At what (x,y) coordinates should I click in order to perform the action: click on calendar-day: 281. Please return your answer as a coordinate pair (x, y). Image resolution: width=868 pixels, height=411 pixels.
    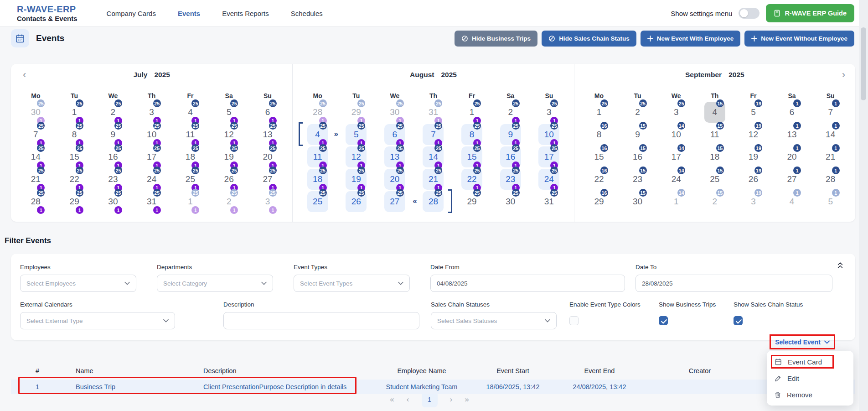
    Looking at the image, I should click on (831, 179).